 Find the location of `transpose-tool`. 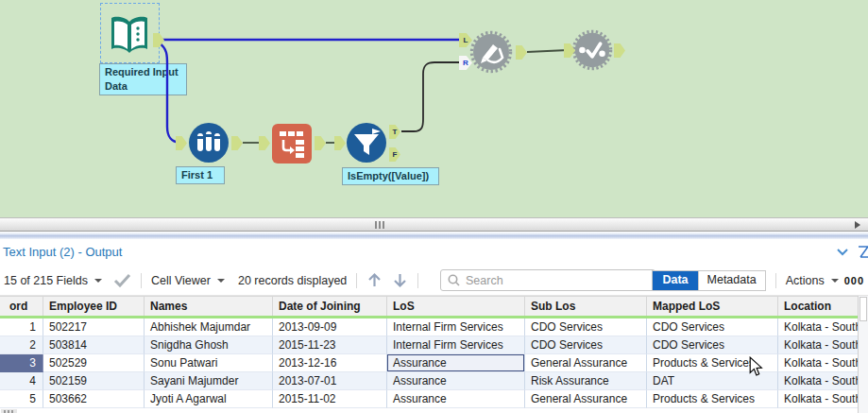

transpose-tool is located at coordinates (292, 146).